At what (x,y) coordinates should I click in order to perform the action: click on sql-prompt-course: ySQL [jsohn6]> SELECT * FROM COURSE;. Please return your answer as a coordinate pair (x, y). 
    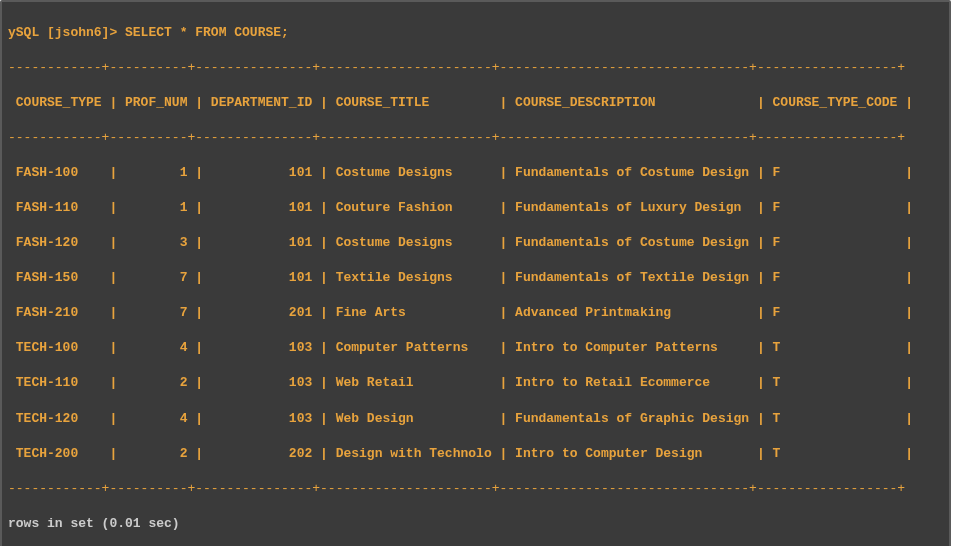
    Looking at the image, I should click on (476, 33).